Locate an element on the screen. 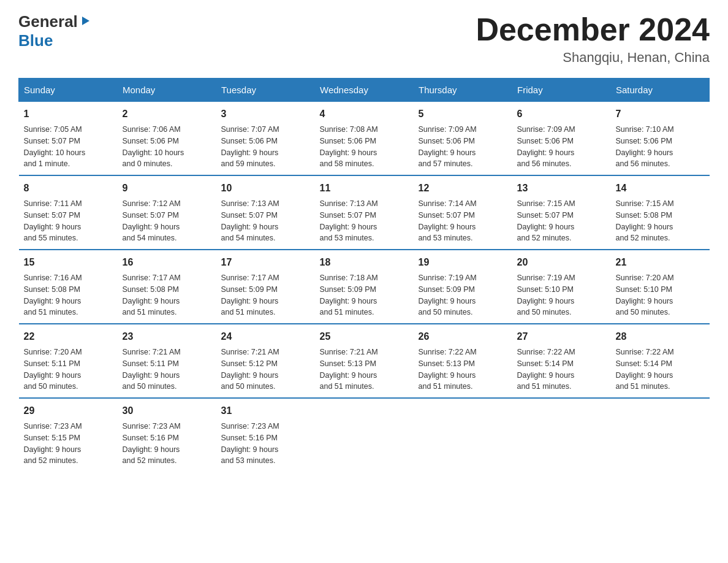  day-number: 5 is located at coordinates (463, 114).